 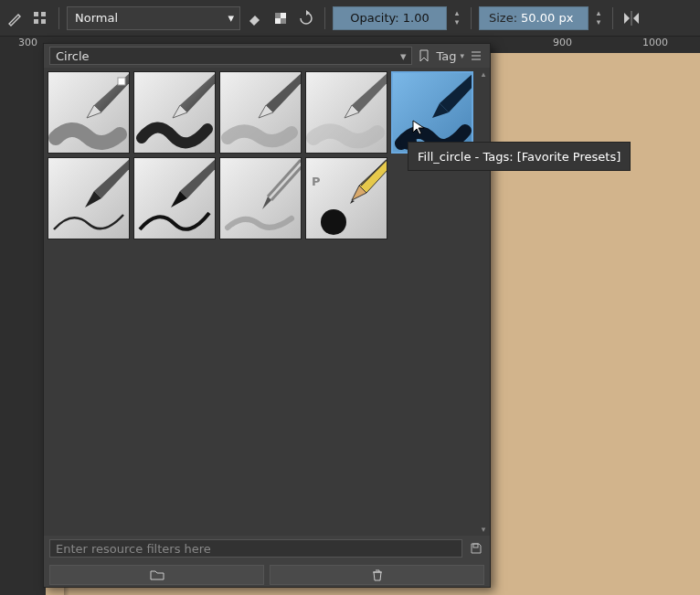 I want to click on size-slider: Size: 50.00 px, so click(x=534, y=18).